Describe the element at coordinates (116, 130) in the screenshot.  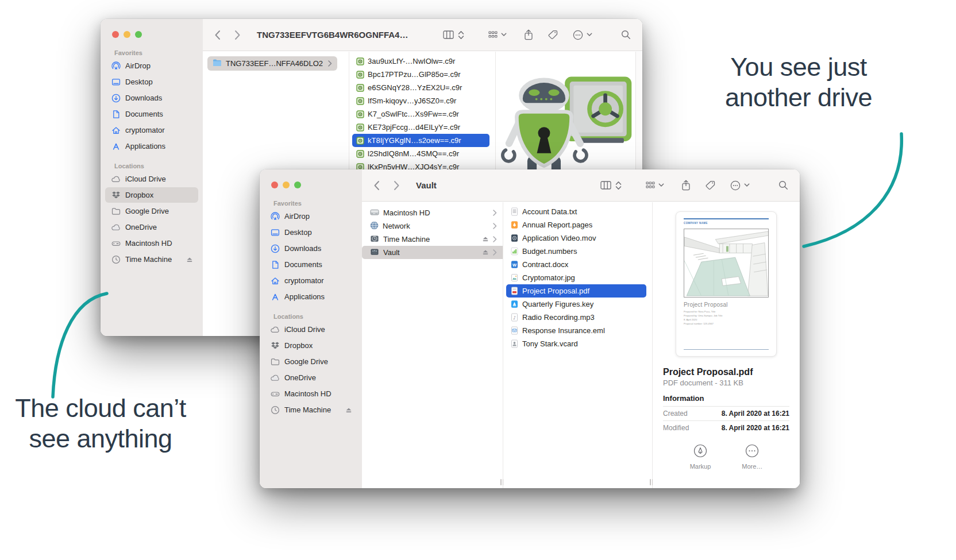
I see `home-icon` at that location.